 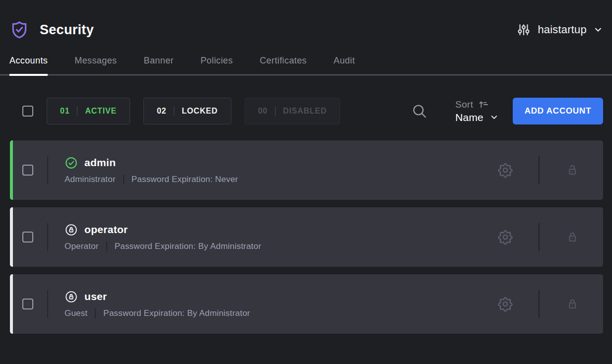 I want to click on sort-control: Sort Name, so click(x=477, y=111).